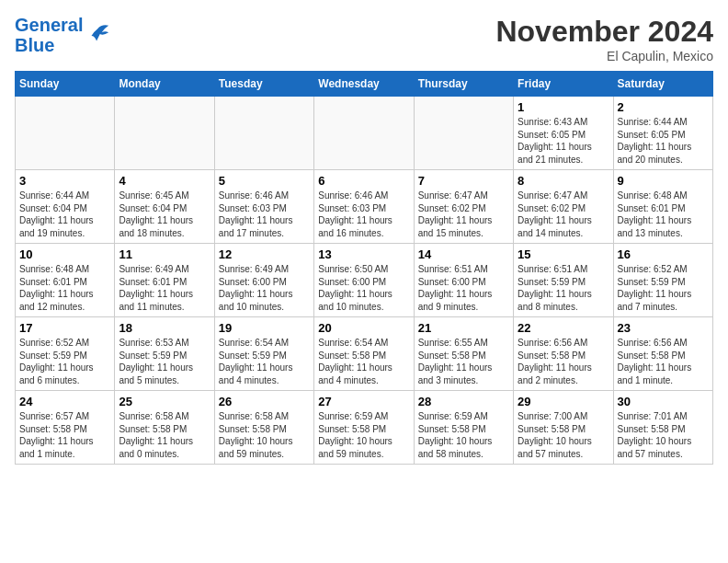  What do you see at coordinates (664, 435) in the screenshot?
I see `day-info: Sunrise: 7:01 AM Sunset: 5:58 PM Dayligh…` at bounding box center [664, 435].